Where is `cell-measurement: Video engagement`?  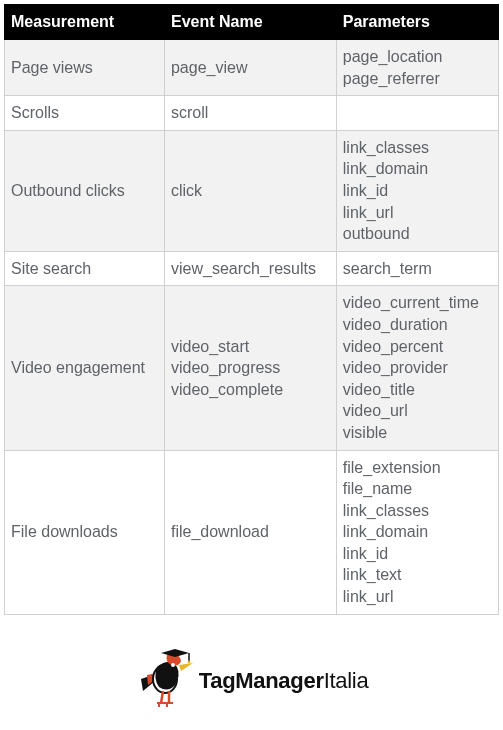 cell-measurement: Video engagement is located at coordinates (85, 368).